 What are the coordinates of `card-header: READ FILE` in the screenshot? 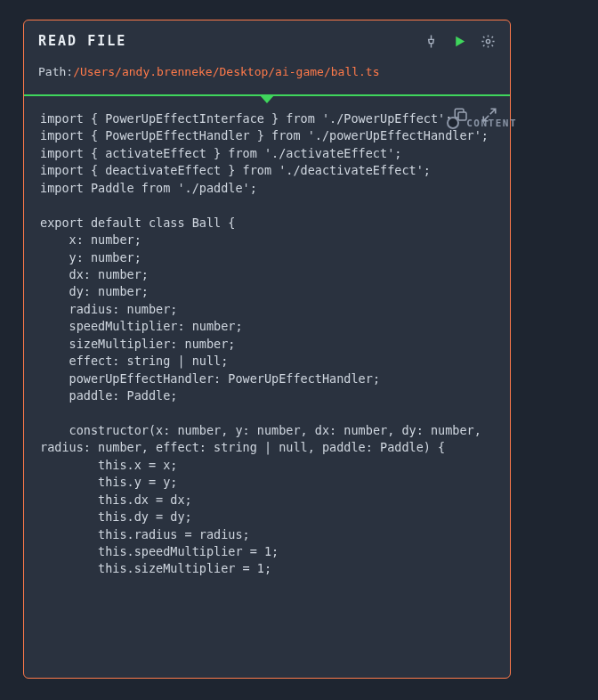 It's located at (267, 40).